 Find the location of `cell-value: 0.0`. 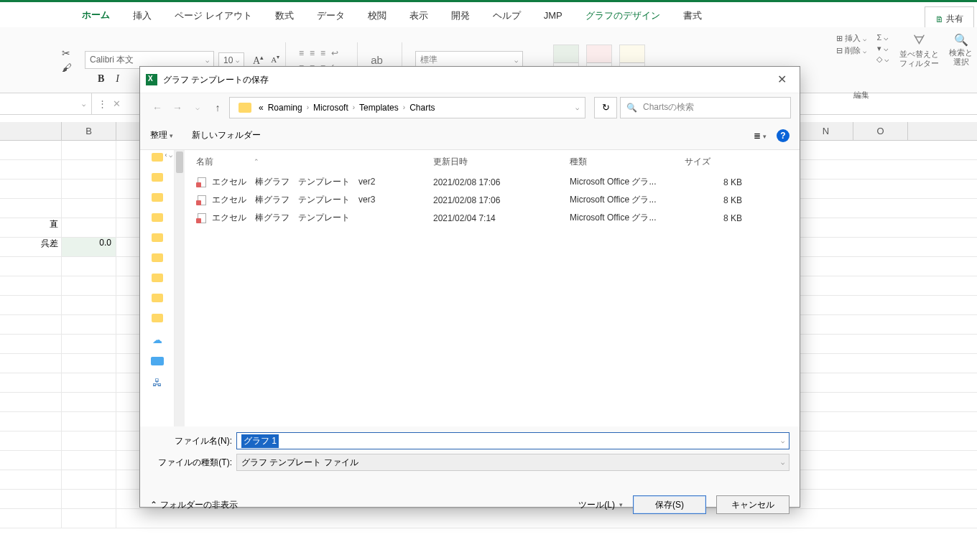

cell-value: 0.0 is located at coordinates (89, 247).